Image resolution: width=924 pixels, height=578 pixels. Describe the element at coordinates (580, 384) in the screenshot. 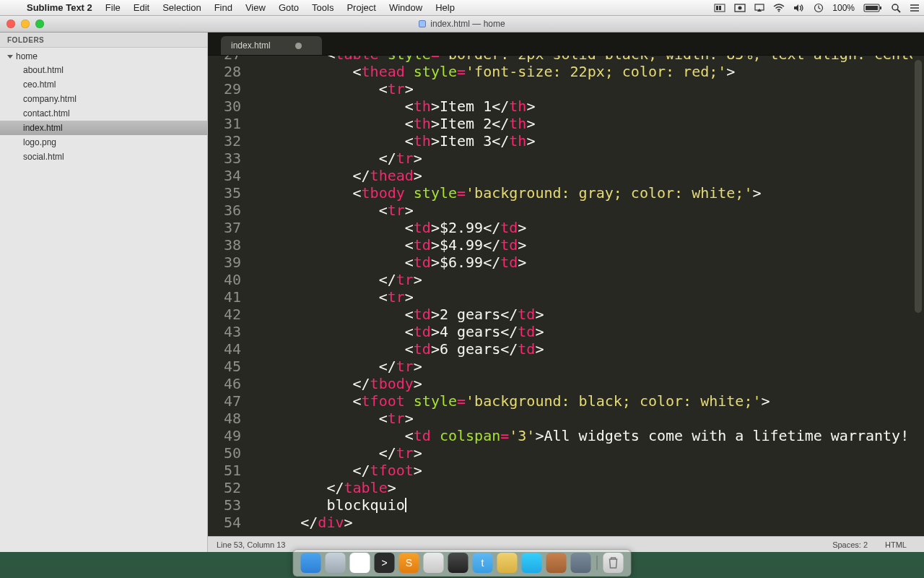

I see `code-line: </tbody>` at that location.